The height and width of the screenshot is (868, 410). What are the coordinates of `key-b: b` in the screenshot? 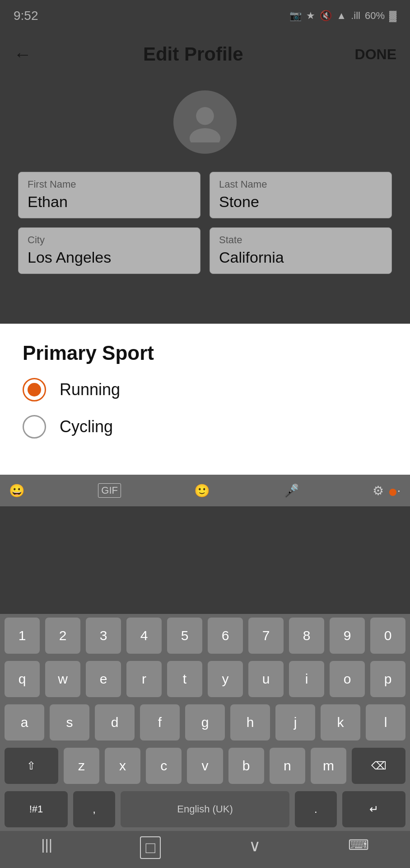 It's located at (247, 766).